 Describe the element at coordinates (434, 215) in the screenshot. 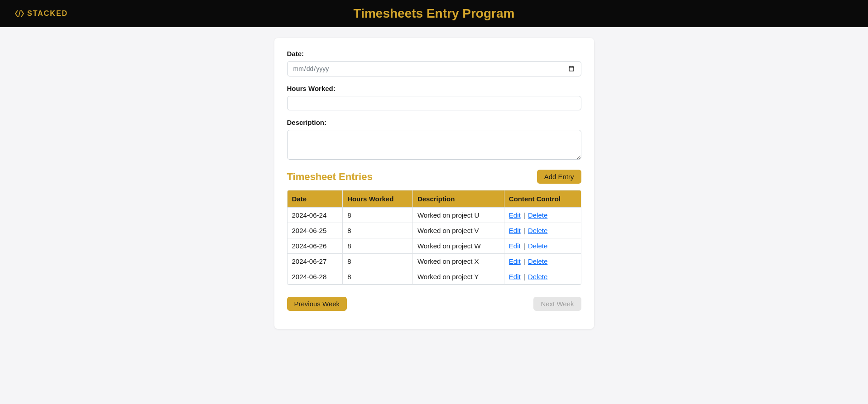

I see `table-row: 2024-06-248Worked on project UEdit | Del…` at that location.